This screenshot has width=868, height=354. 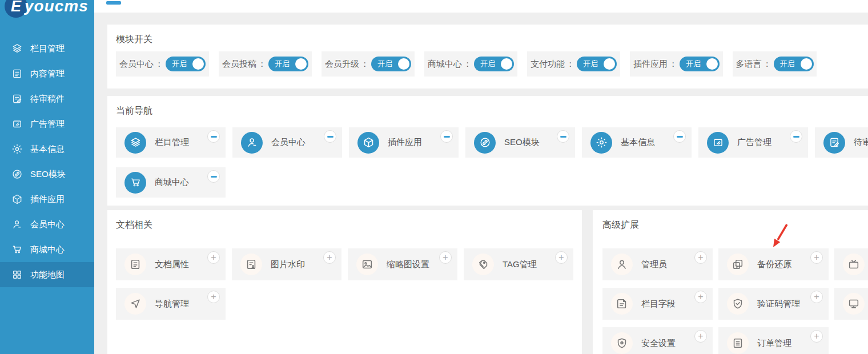 I want to click on sidebar-item: 待审稿件, so click(x=47, y=99).